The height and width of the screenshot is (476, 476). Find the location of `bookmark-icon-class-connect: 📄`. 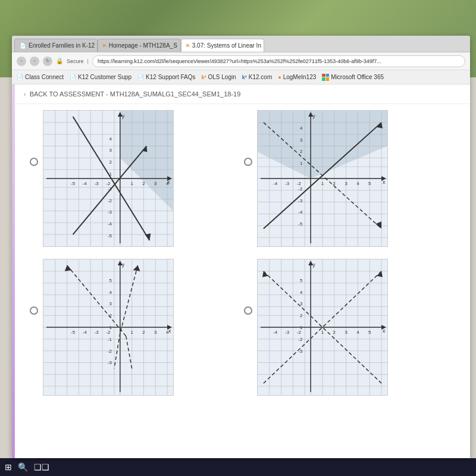

bookmark-icon-class-connect: 📄 is located at coordinates (20, 77).